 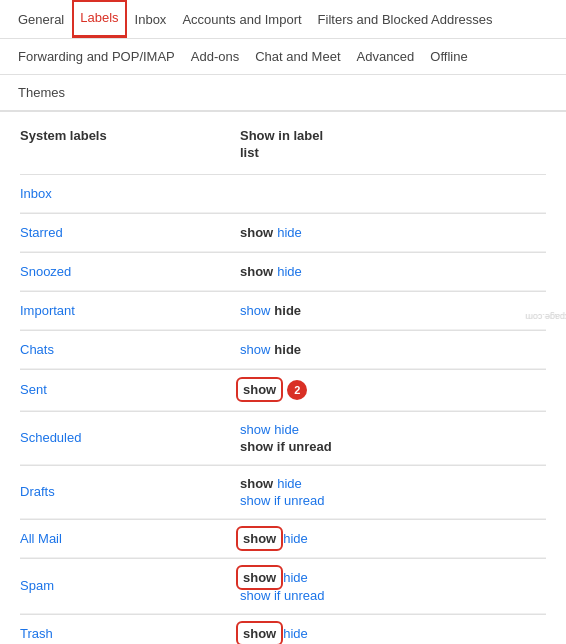 What do you see at coordinates (298, 56) in the screenshot?
I see `nav-item-chat: Chat and Meet` at bounding box center [298, 56].